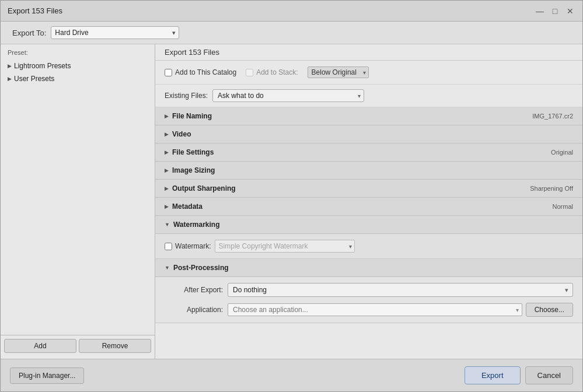  Describe the element at coordinates (400, 310) in the screenshot. I see `application-input-wrapper: Choose...` at that location.